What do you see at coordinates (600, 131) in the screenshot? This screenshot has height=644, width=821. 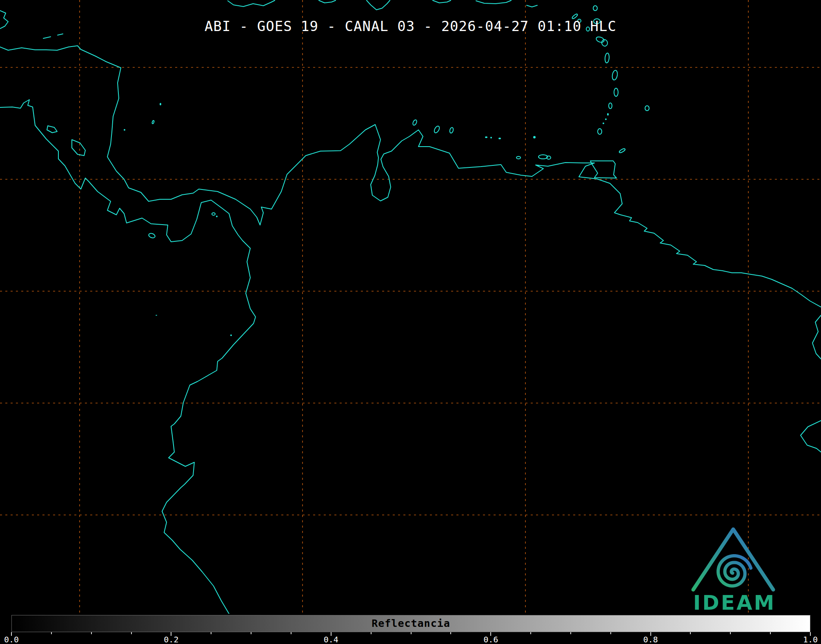 I see `island-grenada` at bounding box center [600, 131].